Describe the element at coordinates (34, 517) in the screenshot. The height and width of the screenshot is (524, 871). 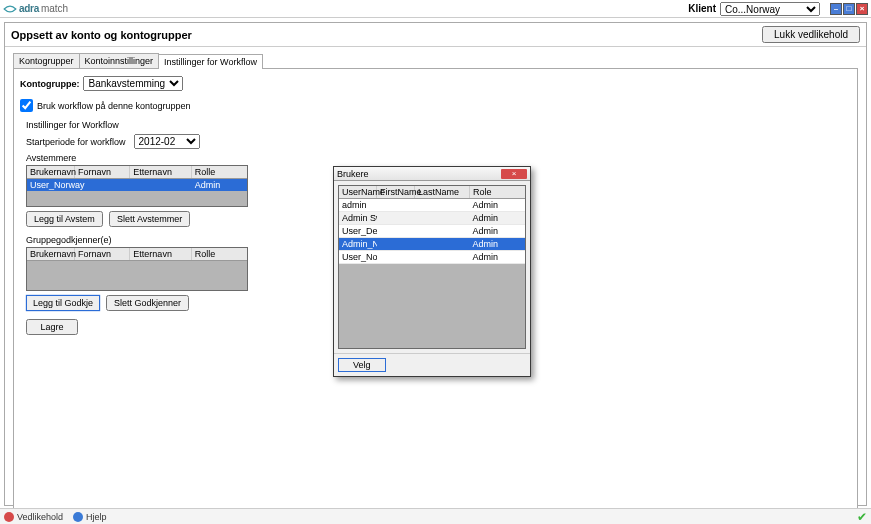
I see `status-vedlikehold: Vedlikehold` at that location.